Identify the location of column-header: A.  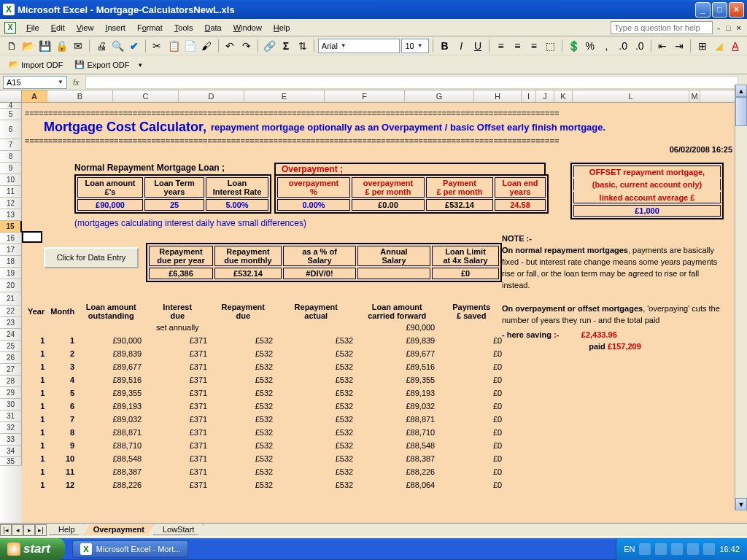
(35, 96).